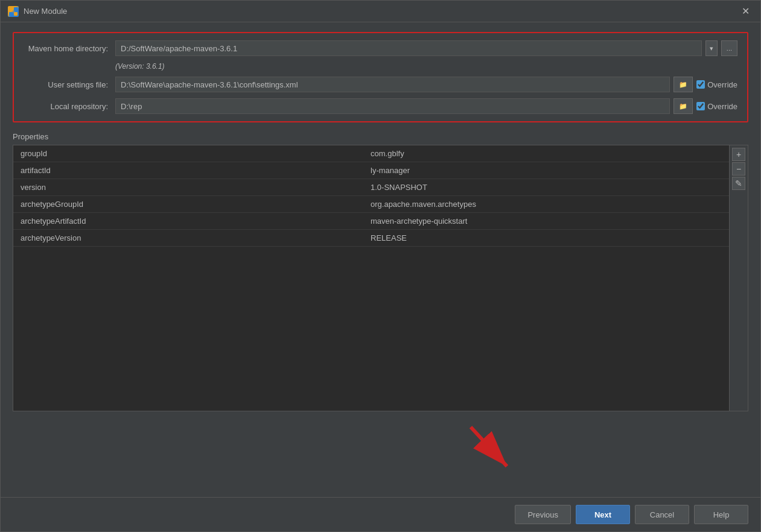 The image size is (761, 532). What do you see at coordinates (380, 136) in the screenshot?
I see `properties-title: Properties` at bounding box center [380, 136].